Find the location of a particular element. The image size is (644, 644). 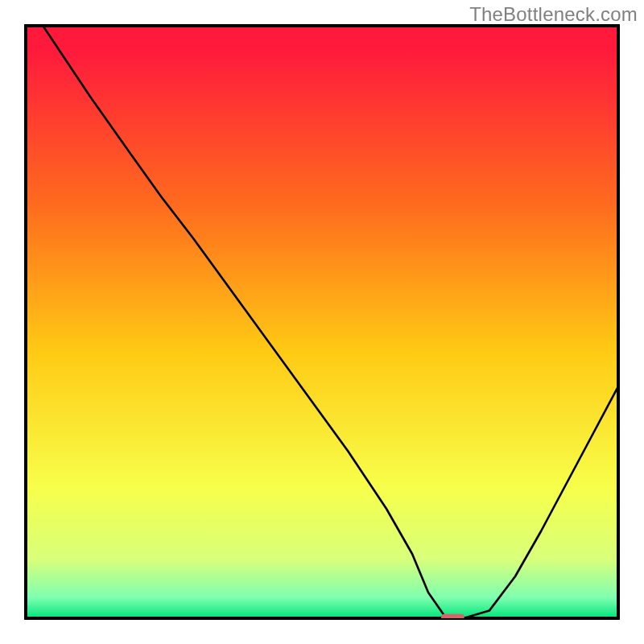

watermark-text: TheBottleneck.com is located at coordinates (554, 14).